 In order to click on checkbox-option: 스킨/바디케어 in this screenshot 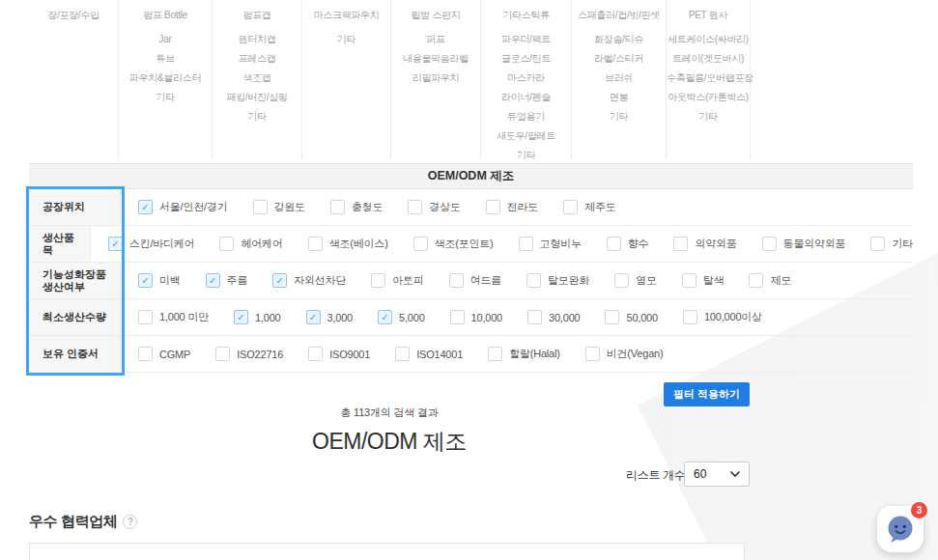, I will do `click(152, 243)`.